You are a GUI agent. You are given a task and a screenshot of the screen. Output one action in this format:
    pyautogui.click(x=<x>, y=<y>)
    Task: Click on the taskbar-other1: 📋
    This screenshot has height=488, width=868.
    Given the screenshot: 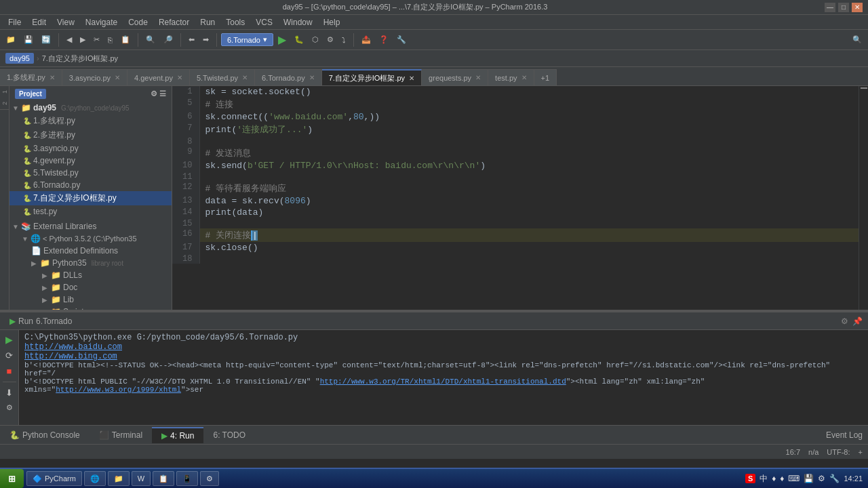 What is the action you would take?
    pyautogui.click(x=163, y=479)
    